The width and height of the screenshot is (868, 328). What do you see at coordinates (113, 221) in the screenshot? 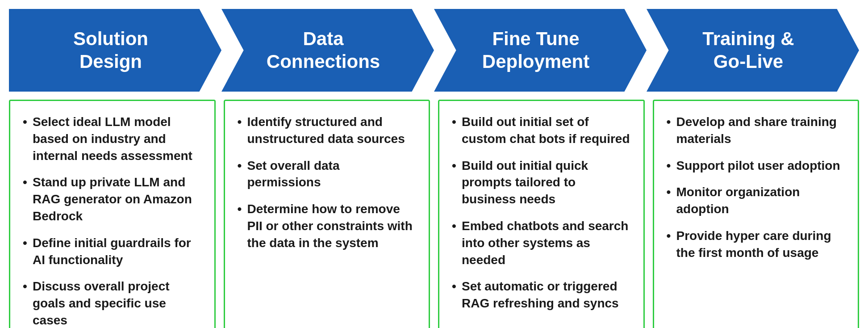
I see `card-solution-design-list: Select ideal LLM model based on industry…` at bounding box center [113, 221].